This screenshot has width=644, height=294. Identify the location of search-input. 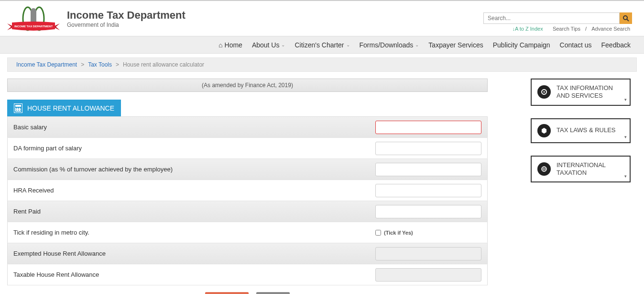
(552, 18).